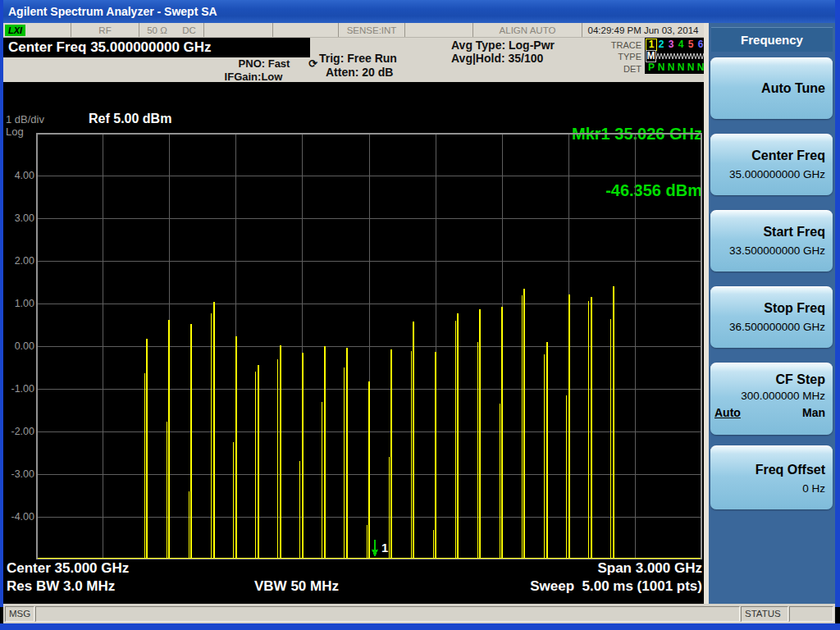  What do you see at coordinates (677, 56) in the screenshot?
I see `trace-type-row: M` at bounding box center [677, 56].